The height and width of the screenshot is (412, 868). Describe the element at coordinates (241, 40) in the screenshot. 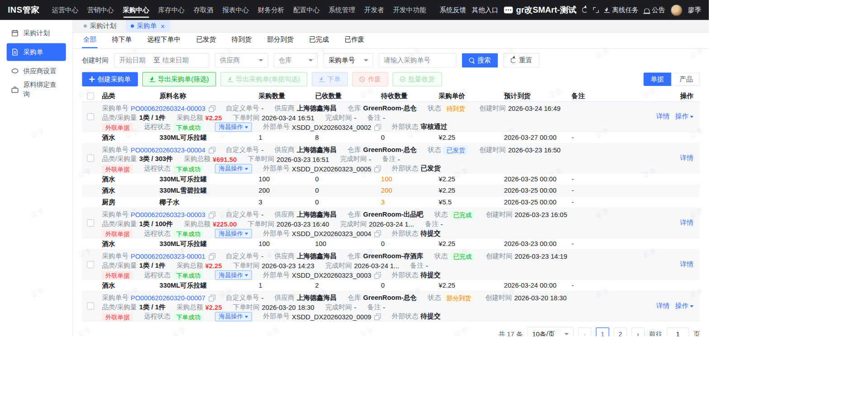

I see `status-tab-4: 待到货` at that location.